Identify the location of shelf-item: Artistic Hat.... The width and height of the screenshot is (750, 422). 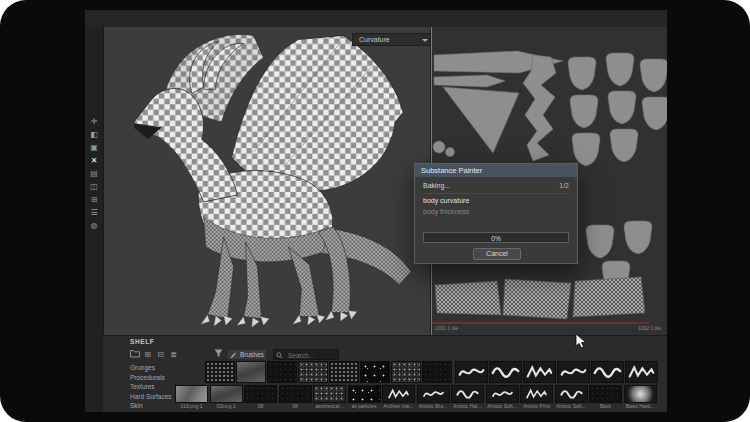
(468, 397).